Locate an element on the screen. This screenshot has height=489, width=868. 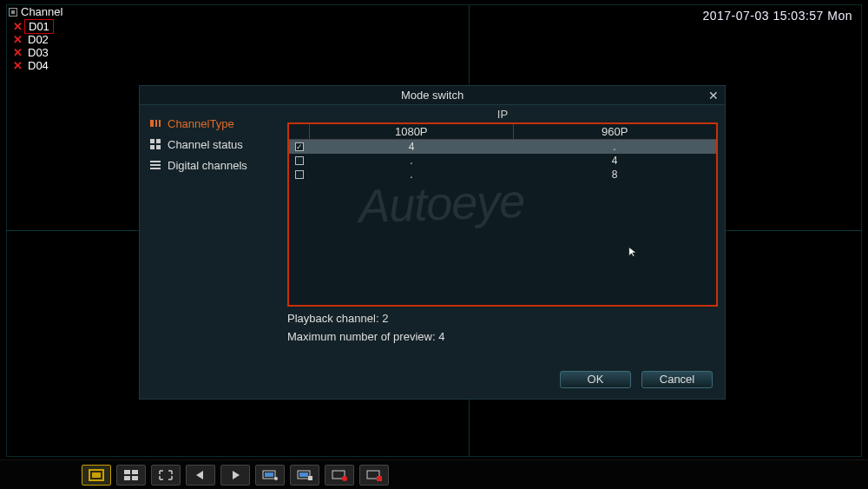
table-group-label: IP is located at coordinates (503, 115).